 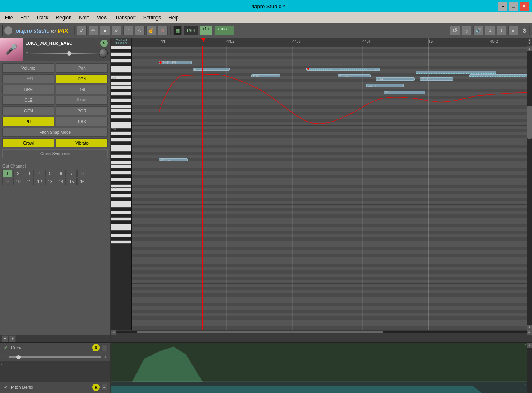 What do you see at coordinates (105, 348) in the screenshot?
I see `growl-collapse-button: −` at bounding box center [105, 348].